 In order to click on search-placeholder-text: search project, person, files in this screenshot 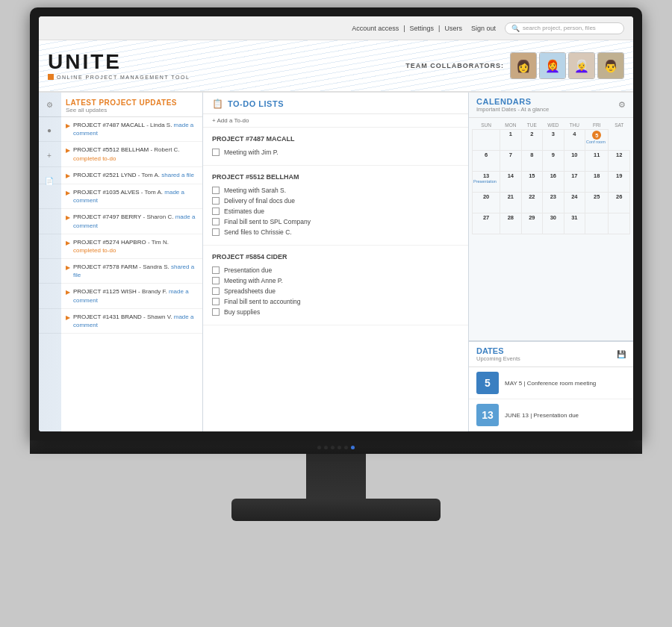, I will do `click(559, 28)`.